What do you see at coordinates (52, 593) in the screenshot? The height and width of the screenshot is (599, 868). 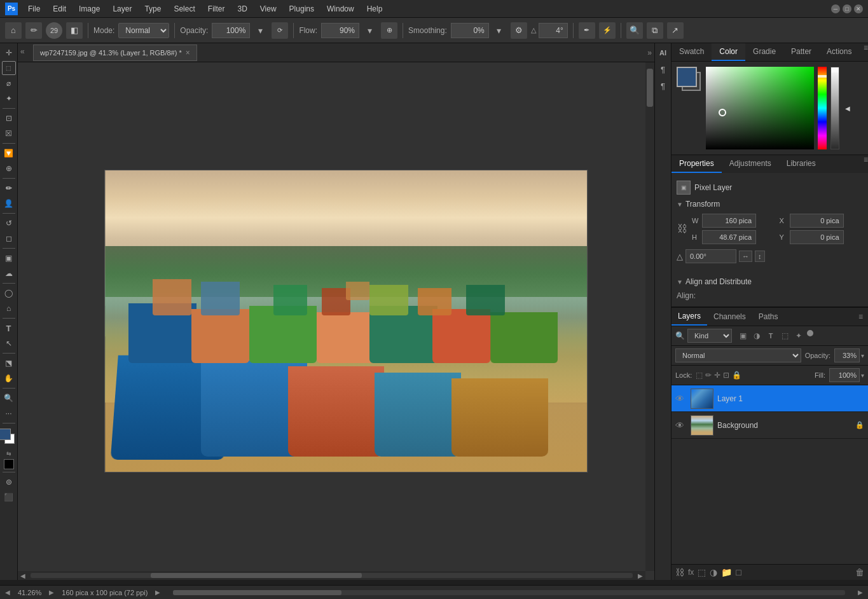 I see `status-right-arrow: ▶` at bounding box center [52, 593].